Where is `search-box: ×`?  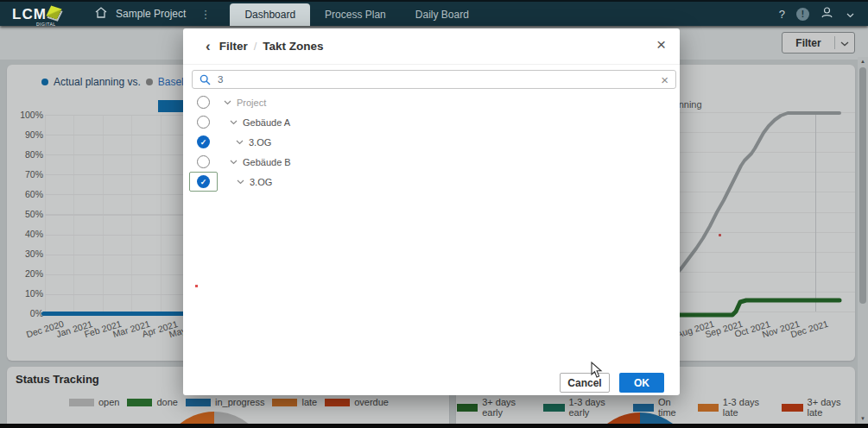
search-box: × is located at coordinates (434, 79).